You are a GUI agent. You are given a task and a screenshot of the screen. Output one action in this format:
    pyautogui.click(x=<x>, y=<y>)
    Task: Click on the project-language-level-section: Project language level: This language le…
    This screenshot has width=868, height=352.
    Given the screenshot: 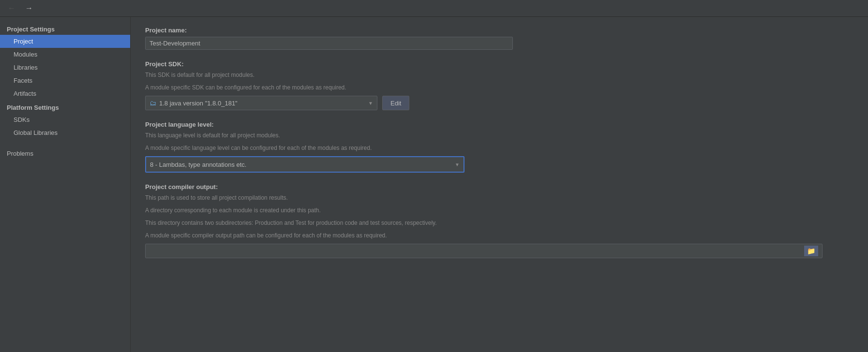 What is the action you would take?
    pyautogui.click(x=499, y=147)
    